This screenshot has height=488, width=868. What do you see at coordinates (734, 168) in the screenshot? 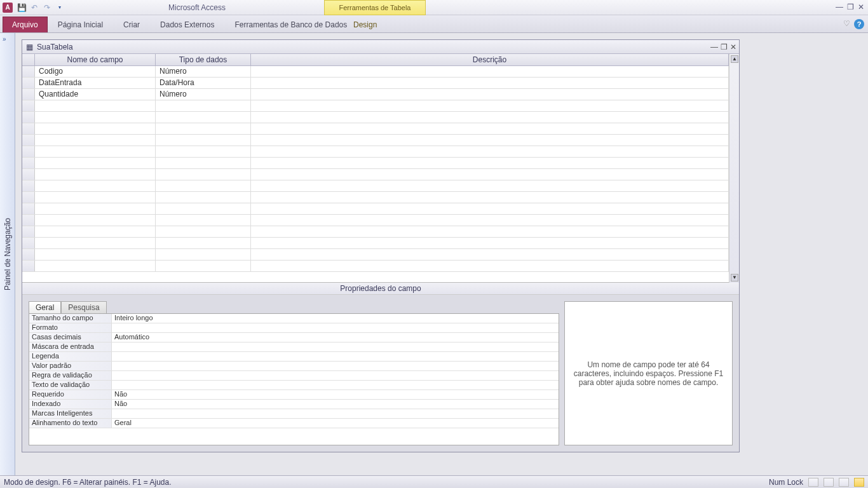
I see `grid-scrollbar: ▲ ▼` at bounding box center [734, 168].